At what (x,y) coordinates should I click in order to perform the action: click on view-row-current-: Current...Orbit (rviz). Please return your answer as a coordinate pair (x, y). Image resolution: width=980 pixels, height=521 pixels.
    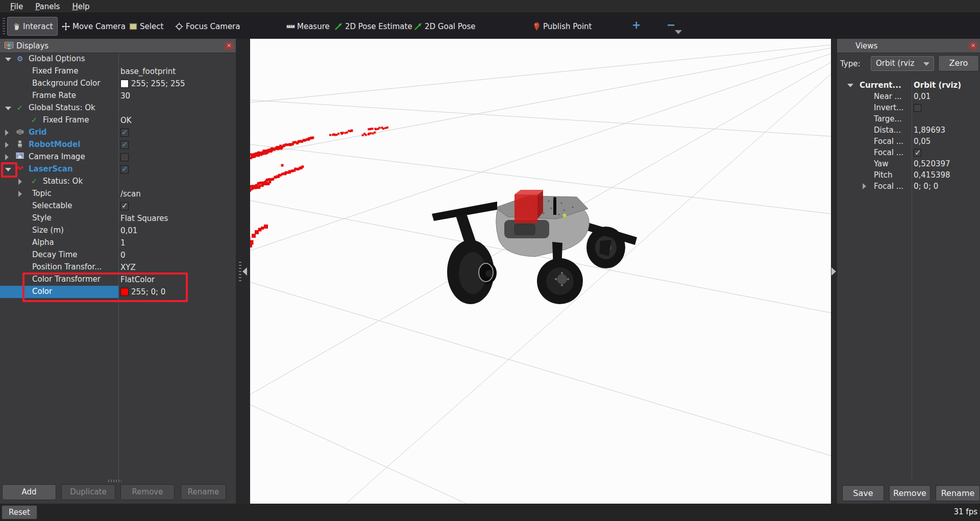
    Looking at the image, I should click on (909, 85).